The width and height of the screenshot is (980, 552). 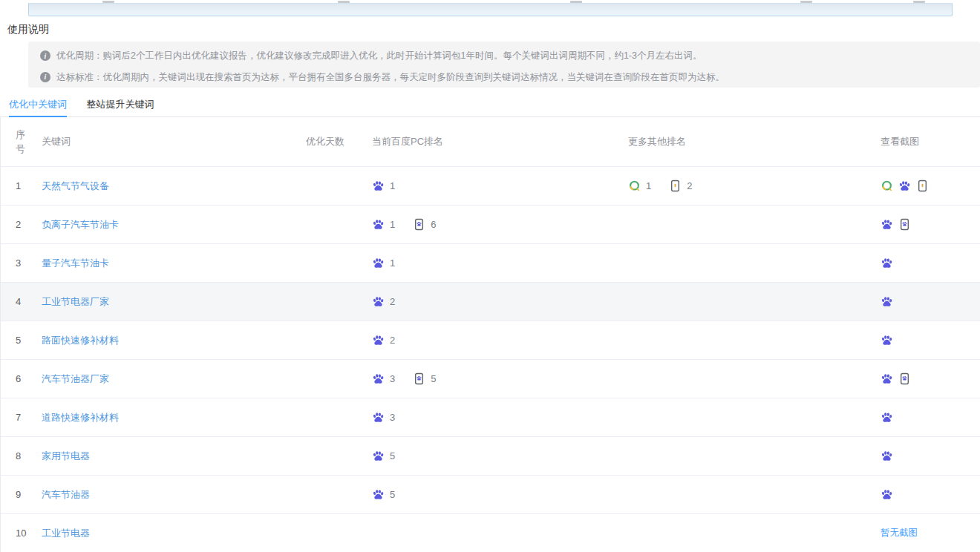 I want to click on keyword-link: 道路快速修补材料, so click(x=80, y=417).